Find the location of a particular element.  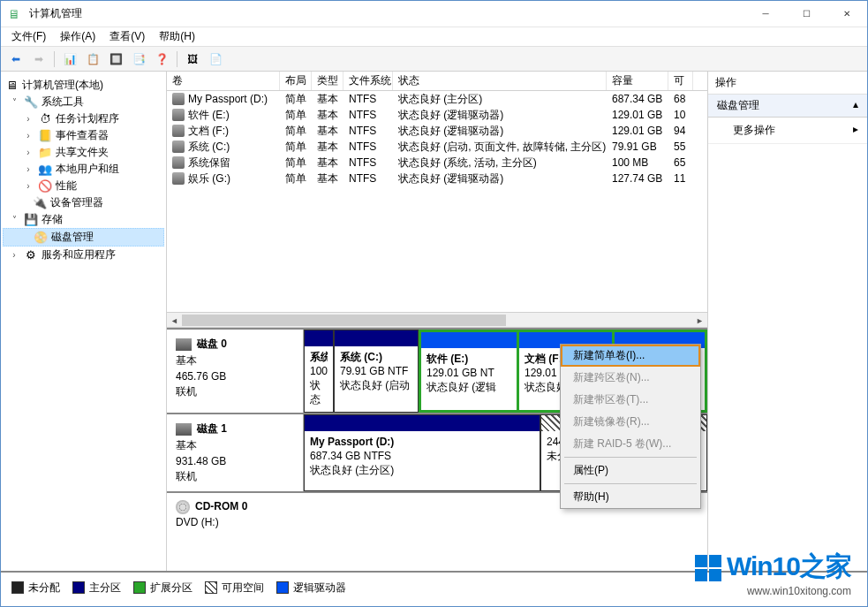

ctx-new-raid5-volume: 新建 RAID-5 卷(W)... is located at coordinates (630, 444).